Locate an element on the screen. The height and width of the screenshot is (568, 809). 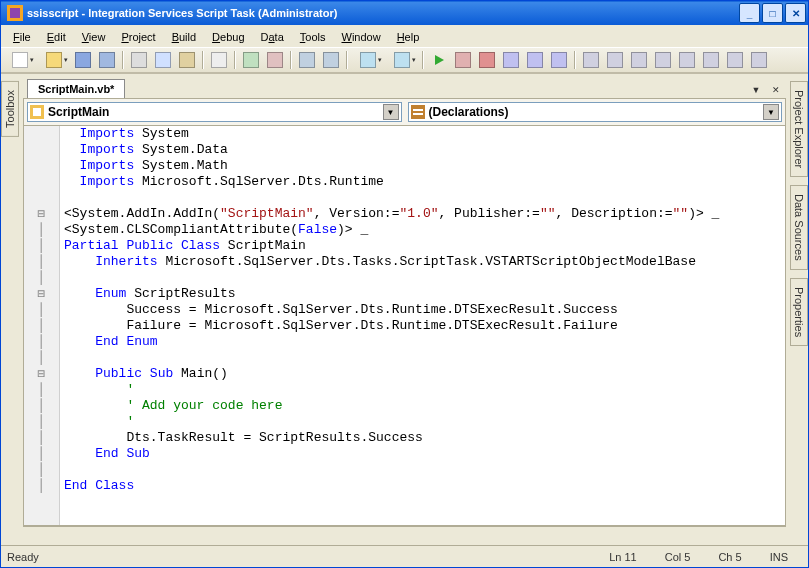
task-list-button is located at coordinates (759, 60).